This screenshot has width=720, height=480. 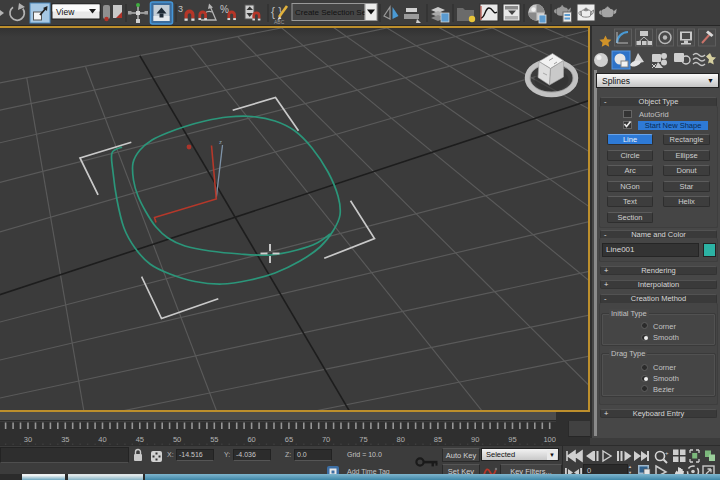 I want to click on svg-text: 60, so click(x=251, y=440).